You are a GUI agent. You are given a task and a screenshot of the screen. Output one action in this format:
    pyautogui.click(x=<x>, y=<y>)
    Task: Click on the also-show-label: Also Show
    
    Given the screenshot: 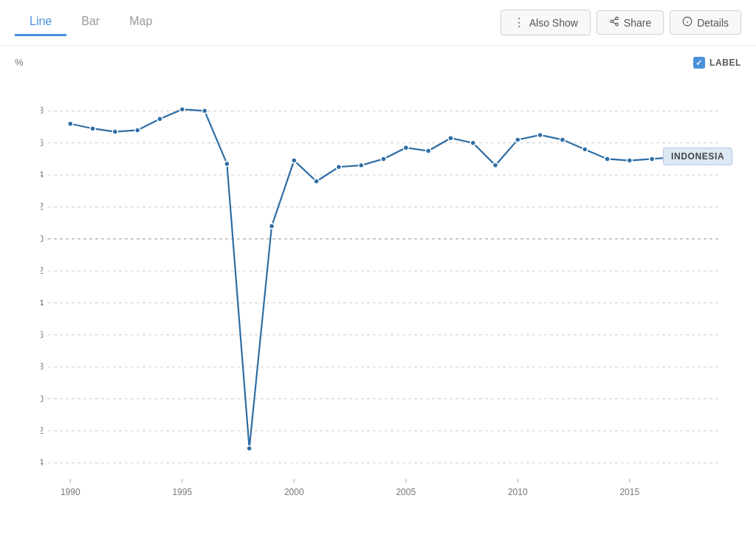 What is the action you would take?
    pyautogui.click(x=554, y=23)
    